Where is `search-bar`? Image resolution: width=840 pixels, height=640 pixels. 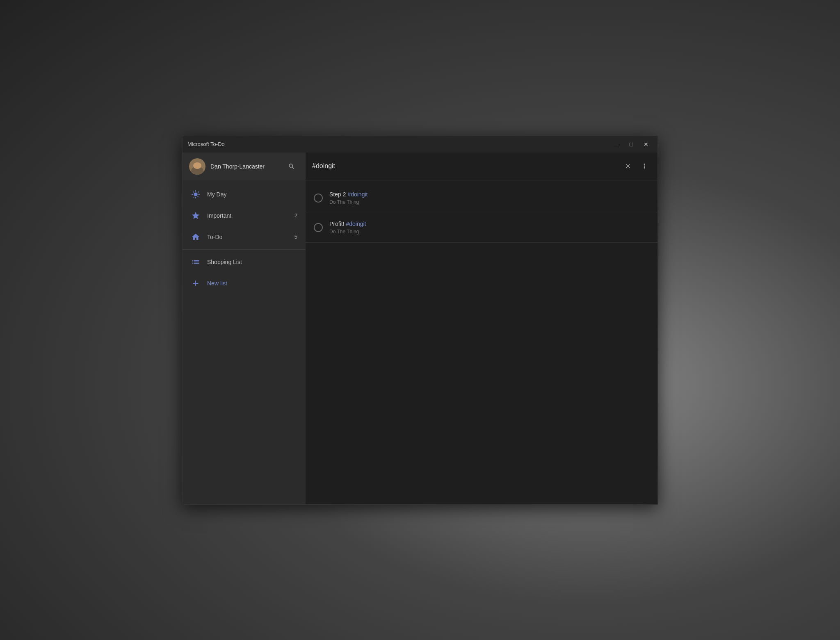
search-bar is located at coordinates (482, 166).